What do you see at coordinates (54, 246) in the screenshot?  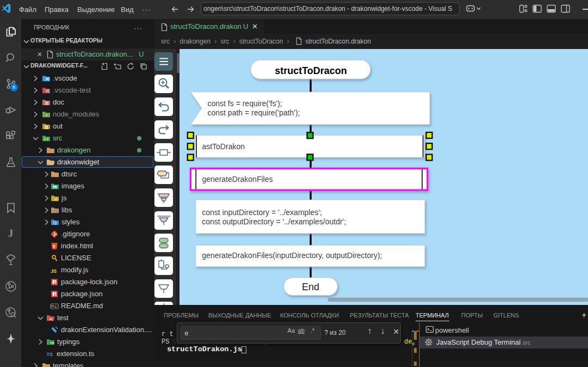 I see `svg-text: 5` at bounding box center [54, 246].